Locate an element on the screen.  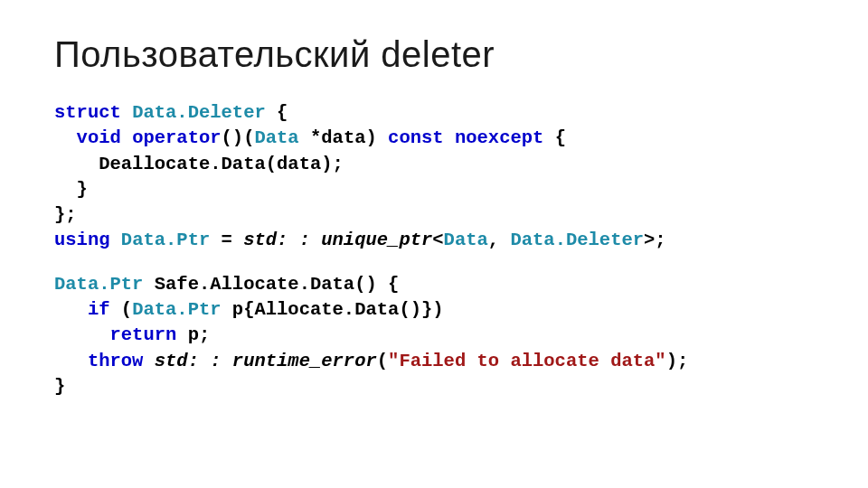
string-literal: "Failed to allocate data" is located at coordinates (527, 361).